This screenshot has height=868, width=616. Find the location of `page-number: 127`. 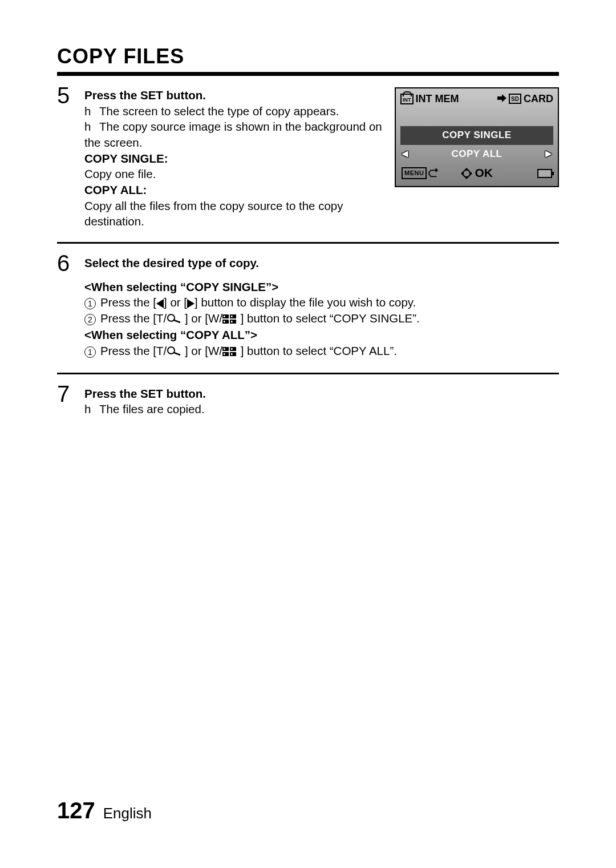

page-number: 127 is located at coordinates (76, 810).